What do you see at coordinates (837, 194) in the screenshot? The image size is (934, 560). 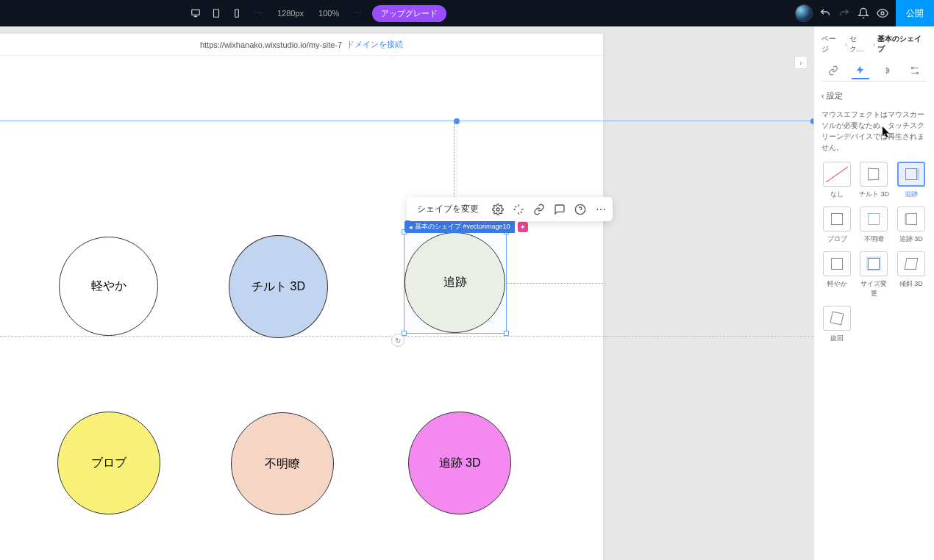 I see `effect-label-none: なし` at bounding box center [837, 194].